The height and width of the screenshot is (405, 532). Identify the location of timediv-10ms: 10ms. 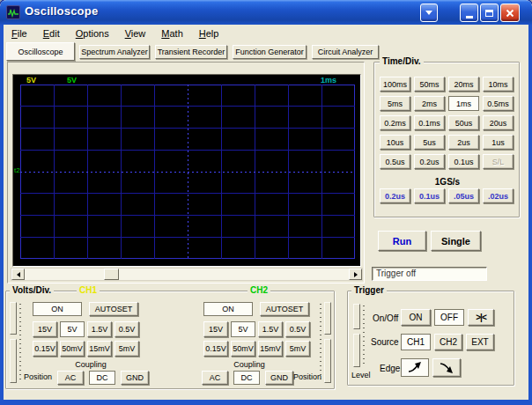
(499, 85).